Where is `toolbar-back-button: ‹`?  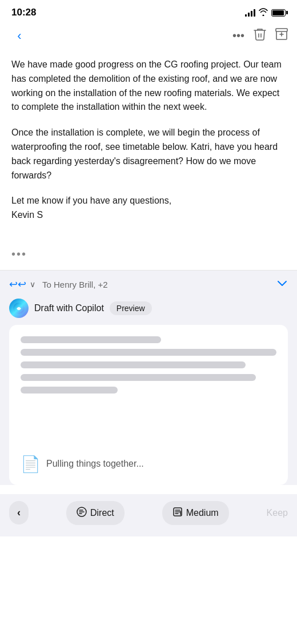
toolbar-back-button: ‹ is located at coordinates (19, 512).